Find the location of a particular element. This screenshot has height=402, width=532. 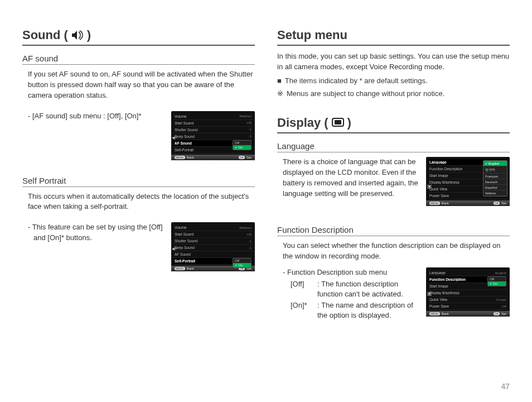

af-sound-body: If you set AF sound to on, AF sound will… is located at coordinates (142, 85).